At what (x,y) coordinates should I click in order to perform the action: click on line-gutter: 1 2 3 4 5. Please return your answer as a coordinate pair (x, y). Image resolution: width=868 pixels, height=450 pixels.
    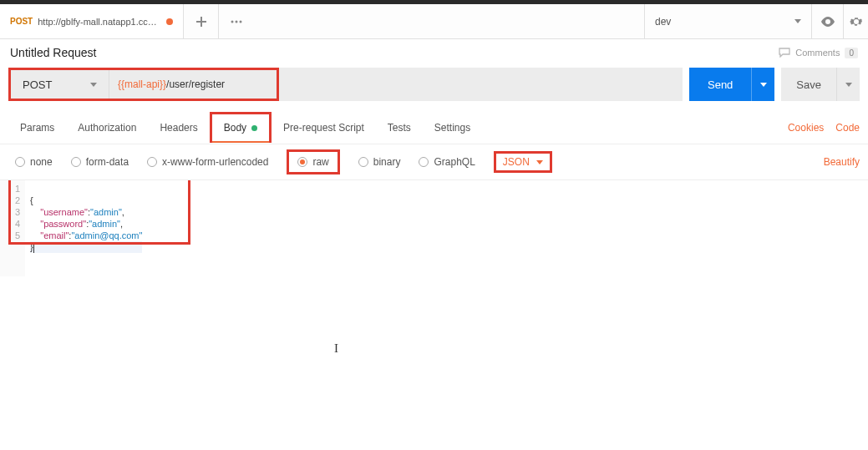
    Looking at the image, I should click on (13, 229).